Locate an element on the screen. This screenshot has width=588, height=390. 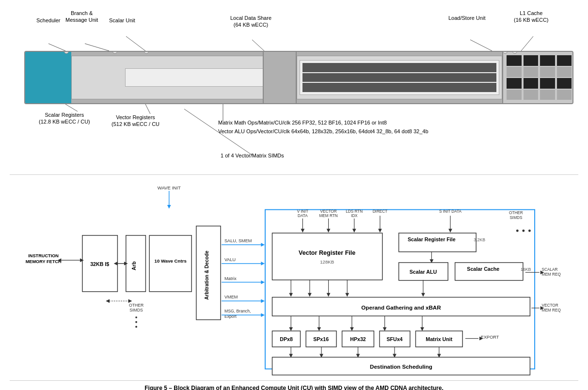
svg-text: V INIT is located at coordinates (302, 211).